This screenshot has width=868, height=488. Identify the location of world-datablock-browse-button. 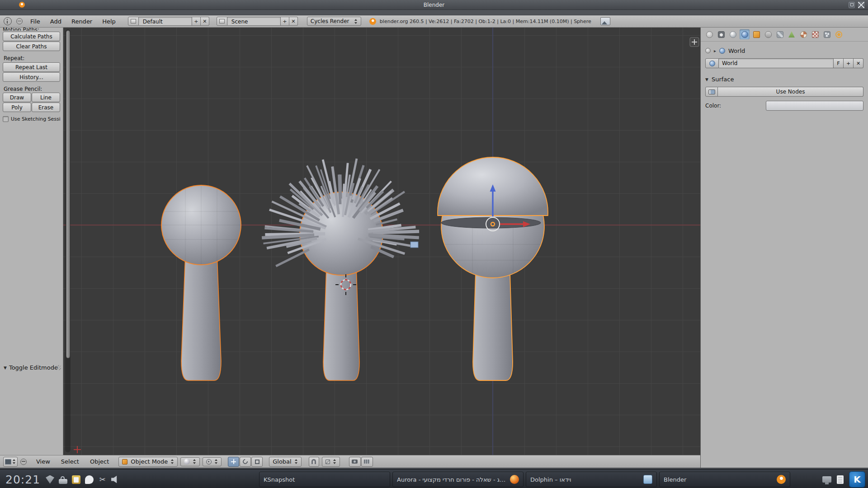
(712, 63).